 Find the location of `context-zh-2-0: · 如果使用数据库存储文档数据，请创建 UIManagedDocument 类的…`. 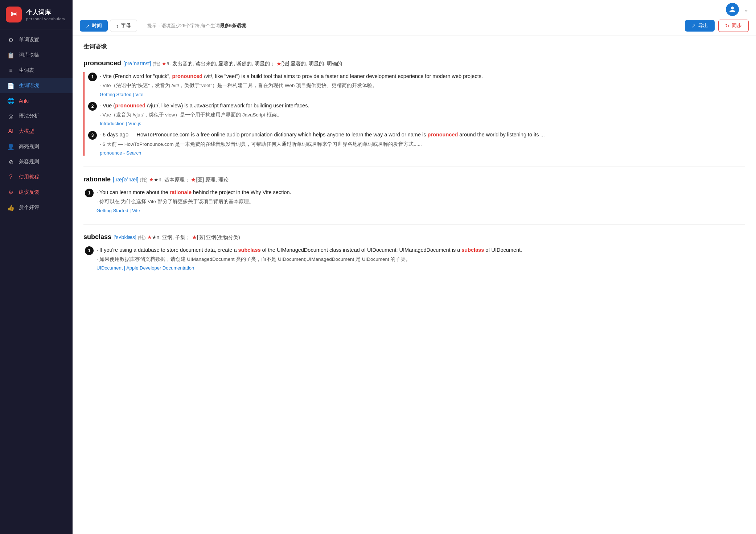

context-zh-2-0: · 如果使用数据库存储文档数据，请创建 UIManagedDocument 类的… is located at coordinates (421, 259).